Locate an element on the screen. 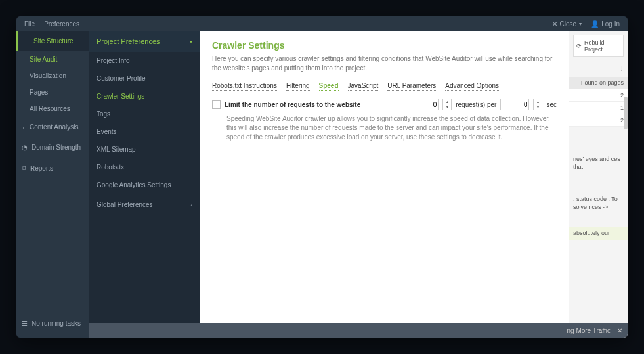  settings-tabs: Robots.txt Instructions Filtering Speed … is located at coordinates (385, 87).